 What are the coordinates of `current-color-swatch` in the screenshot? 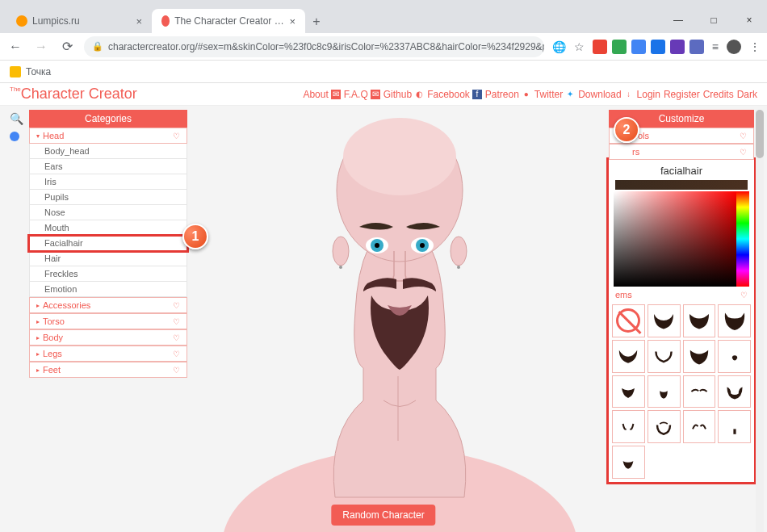 It's located at (681, 185).